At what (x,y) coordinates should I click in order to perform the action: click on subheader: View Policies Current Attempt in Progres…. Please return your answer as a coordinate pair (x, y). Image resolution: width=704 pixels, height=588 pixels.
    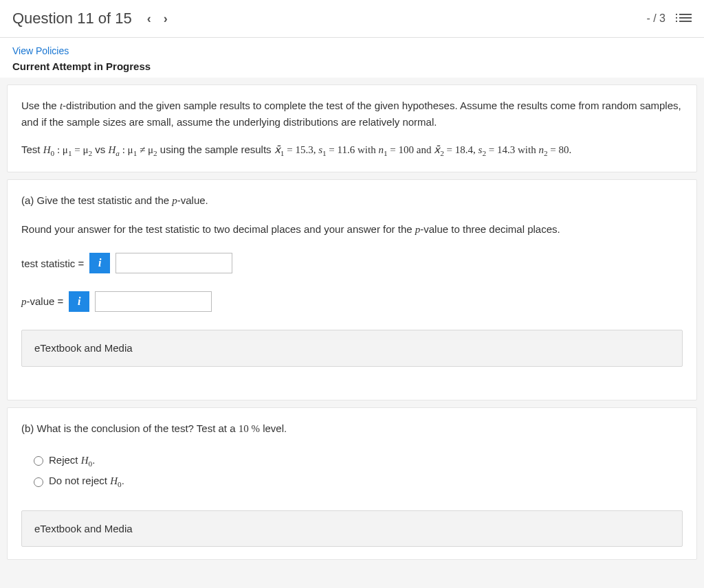
    Looking at the image, I should click on (352, 58).